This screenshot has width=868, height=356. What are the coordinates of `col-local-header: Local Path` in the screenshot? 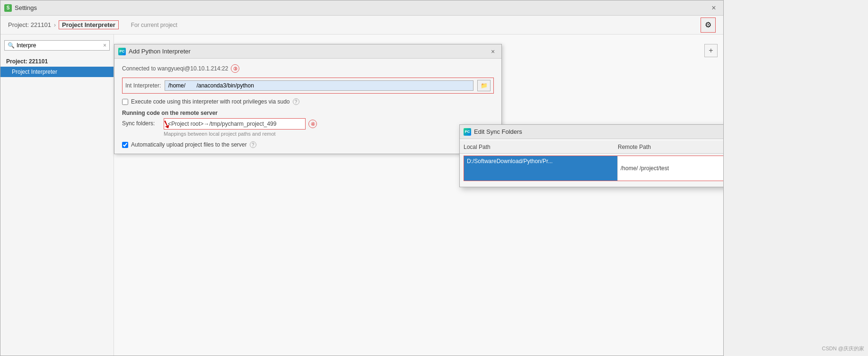 It's located at (541, 147).